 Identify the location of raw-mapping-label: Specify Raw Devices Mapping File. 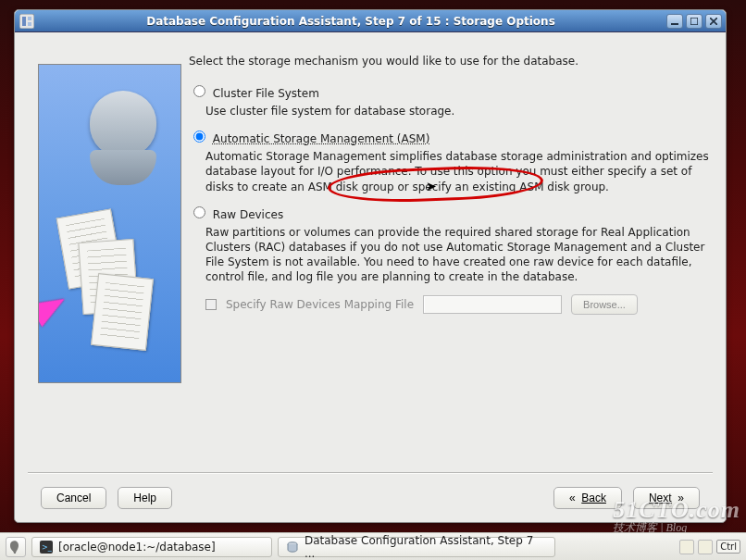
(320, 305).